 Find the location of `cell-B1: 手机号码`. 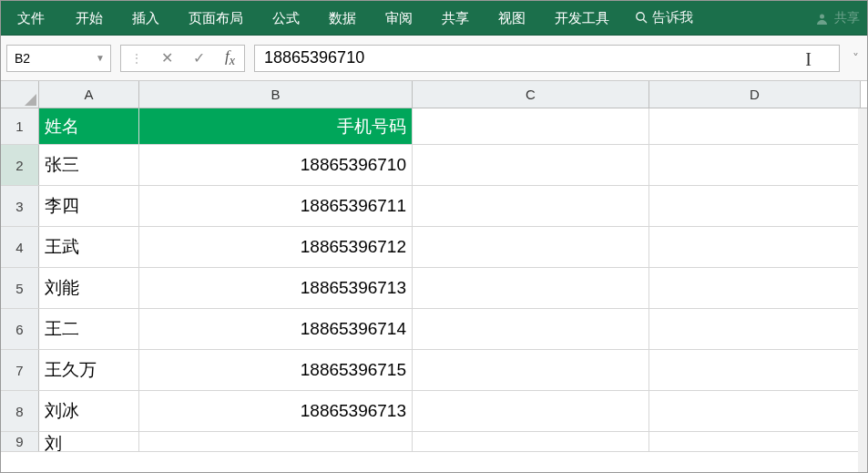

cell-B1: 手机号码 is located at coordinates (276, 126).